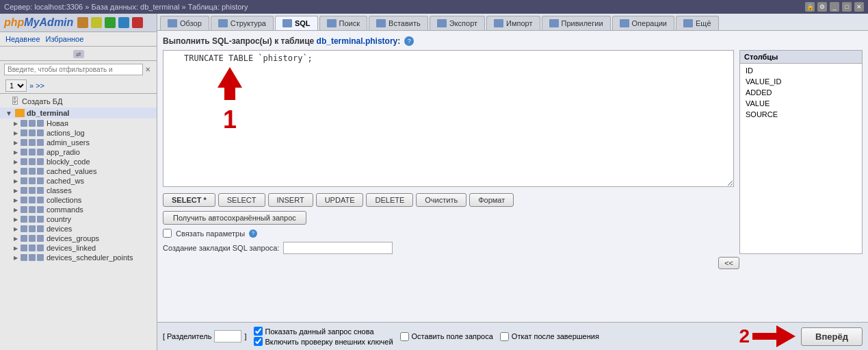  I want to click on tree-item-label: commands, so click(65, 210).